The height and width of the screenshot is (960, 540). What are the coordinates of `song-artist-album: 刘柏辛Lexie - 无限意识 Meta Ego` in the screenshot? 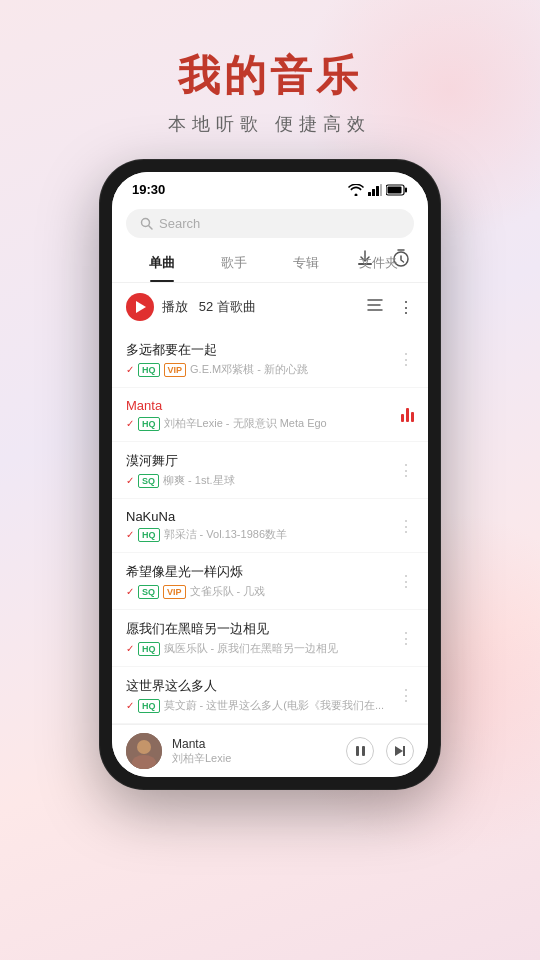 It's located at (246, 424).